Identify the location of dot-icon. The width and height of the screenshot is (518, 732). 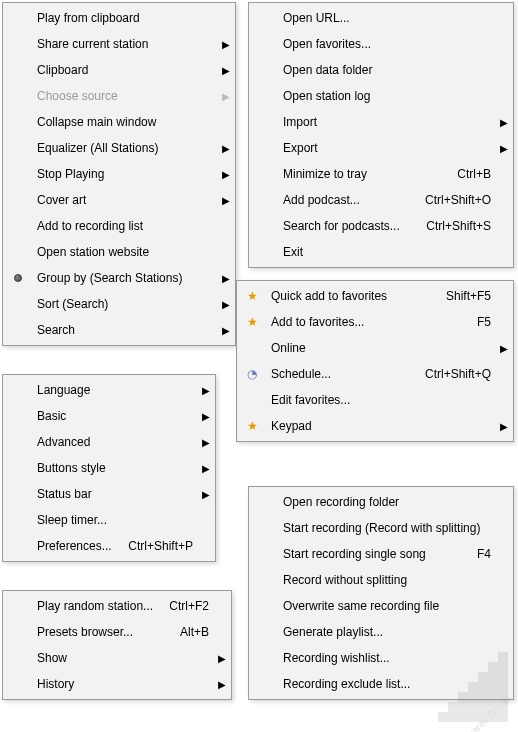
(18, 278).